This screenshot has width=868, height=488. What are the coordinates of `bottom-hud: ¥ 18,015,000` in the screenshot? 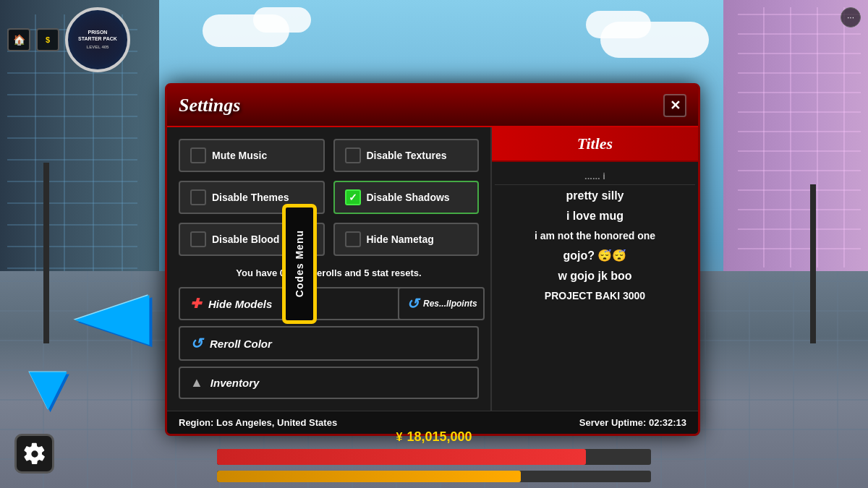 It's located at (434, 458).